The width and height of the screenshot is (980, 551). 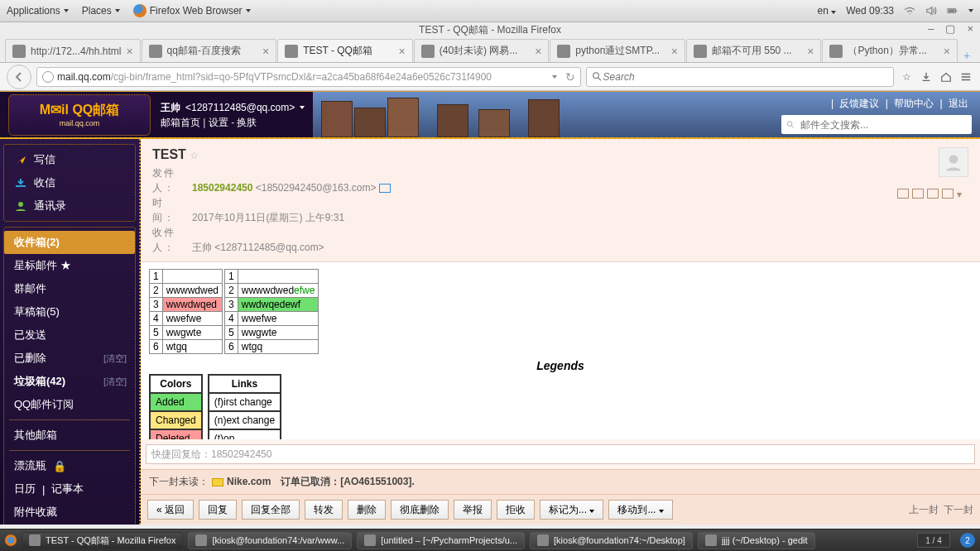 What do you see at coordinates (953, 11) in the screenshot?
I see `battery-icon` at bounding box center [953, 11].